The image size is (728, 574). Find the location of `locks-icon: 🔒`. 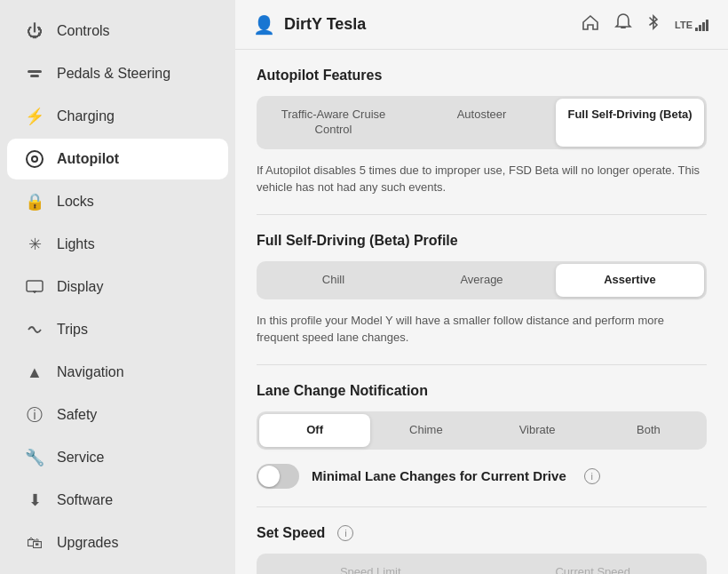

locks-icon: 🔒 is located at coordinates (35, 202).